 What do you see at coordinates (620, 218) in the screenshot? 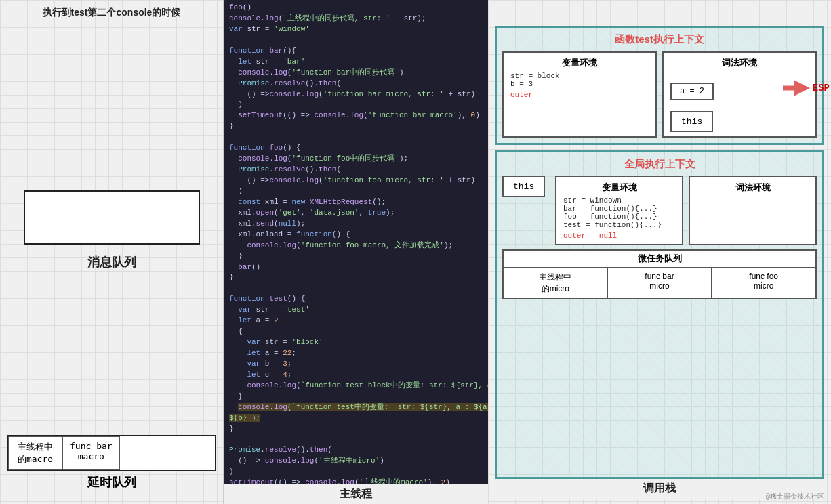
I see `global-var-content: str = windown bar = function(){...} foo …` at bounding box center [620, 218].